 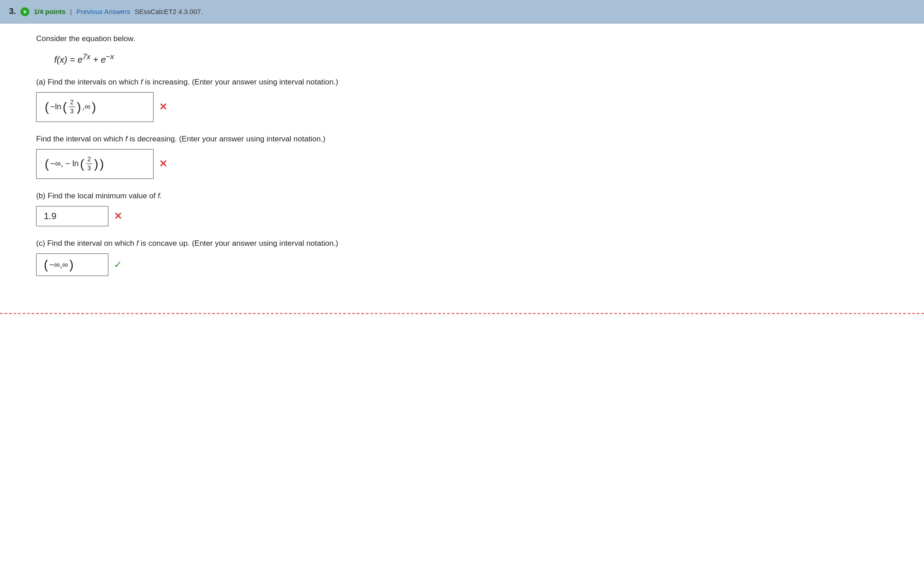 What do you see at coordinates (13, 12) in the screenshot?
I see `question-number: 3.` at bounding box center [13, 12].